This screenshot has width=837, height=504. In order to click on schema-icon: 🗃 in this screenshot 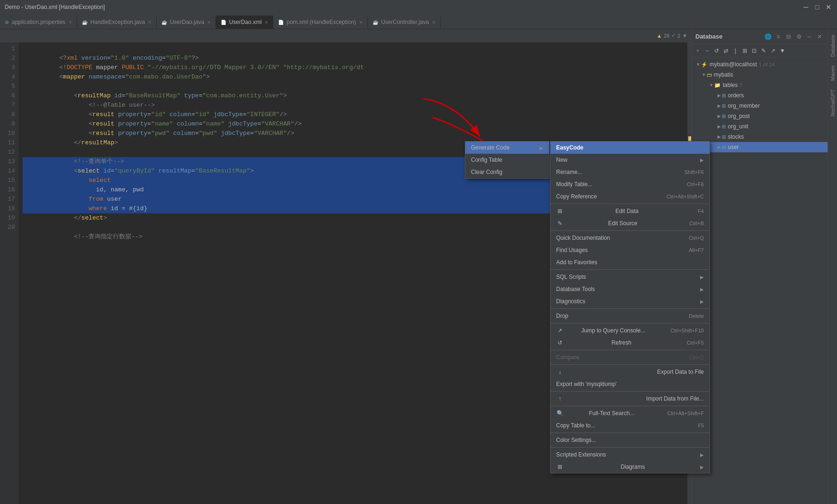, I will do `click(709, 75)`.